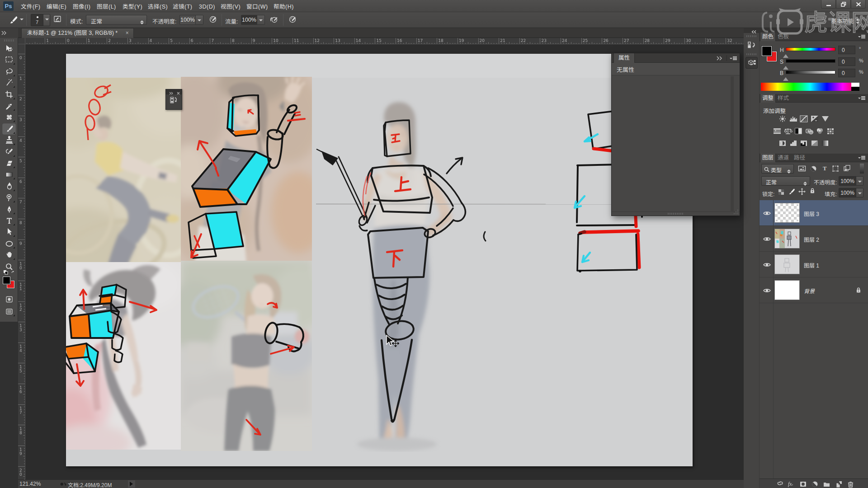 The width and height of the screenshot is (868, 488). Describe the element at coordinates (811, 61) in the screenshot. I see `saturation-slider` at that location.